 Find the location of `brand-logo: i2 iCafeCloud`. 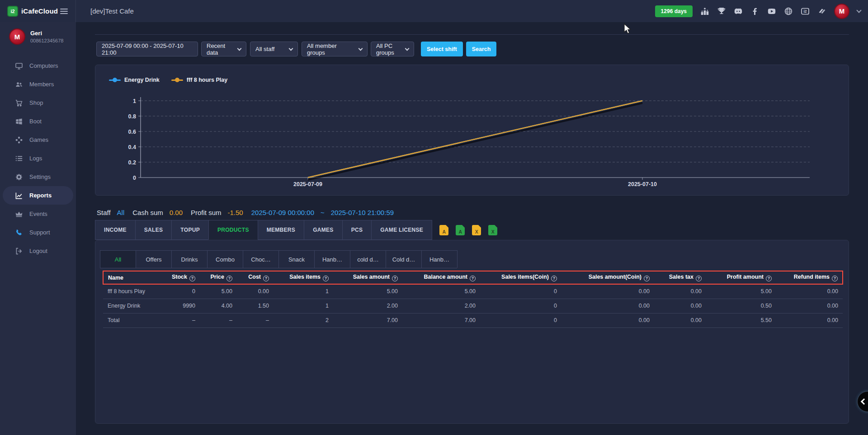

brand-logo: i2 iCafeCloud is located at coordinates (33, 11).